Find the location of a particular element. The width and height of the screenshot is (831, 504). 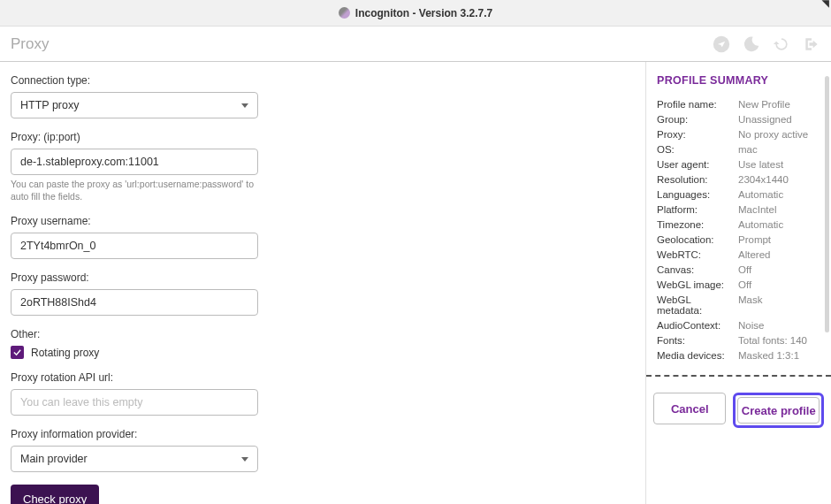

provider-select: Main provider is located at coordinates (134, 459).